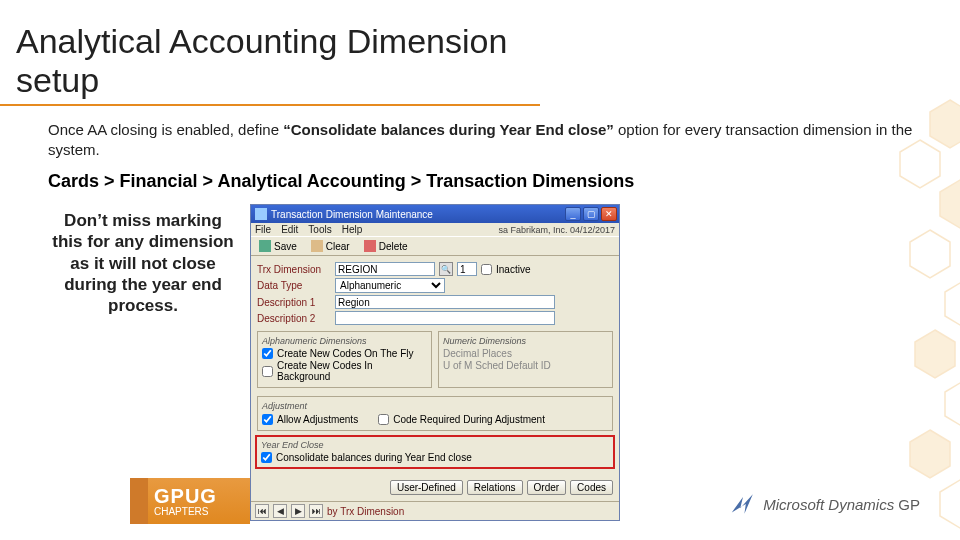  I want to click on titlebar: Transaction Dimension Maintenance _ ▢ ✕, so click(435, 214).